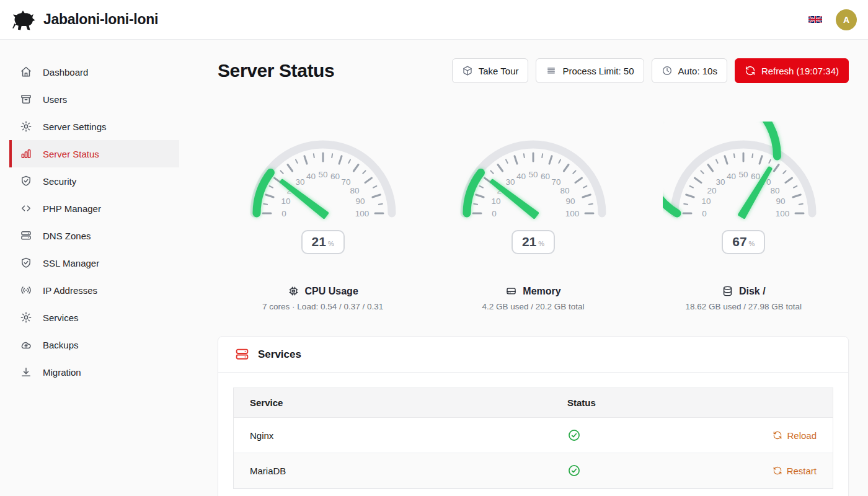  I want to click on sidebar-item-label: Server Status, so click(71, 154).